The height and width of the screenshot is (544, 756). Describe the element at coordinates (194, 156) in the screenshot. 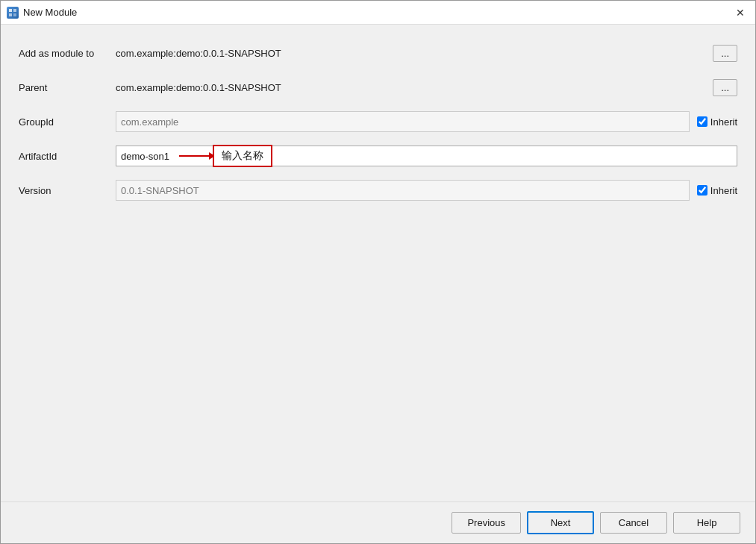

I see `arrow-line` at that location.